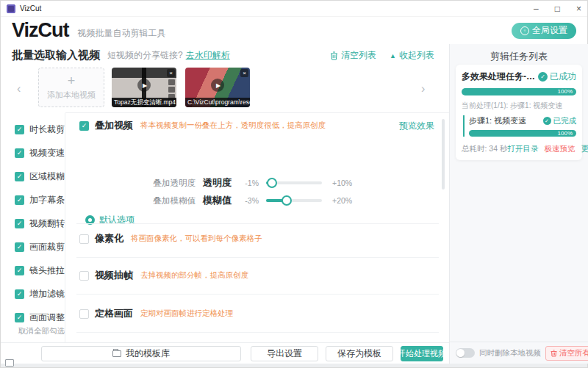  What do you see at coordinates (423, 89) in the screenshot?
I see `scroll-right-chevron-icon: ›` at bounding box center [423, 89].